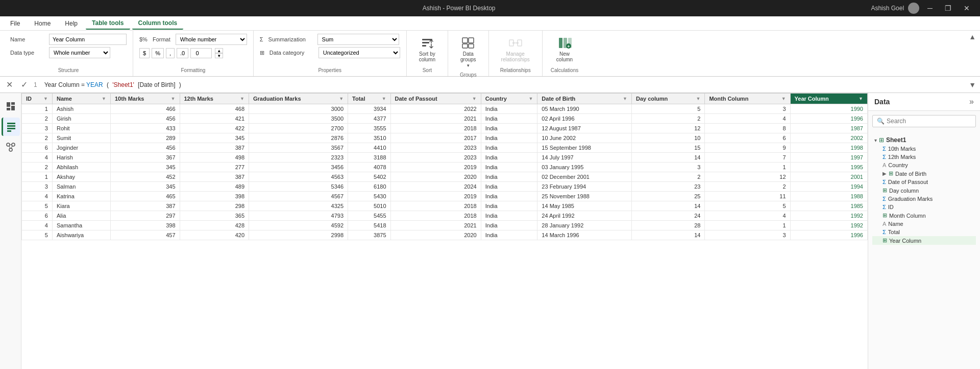 This screenshot has height=369, width=980. What do you see at coordinates (214, 168) in the screenshot?
I see `table-cell: 277` at bounding box center [214, 168].